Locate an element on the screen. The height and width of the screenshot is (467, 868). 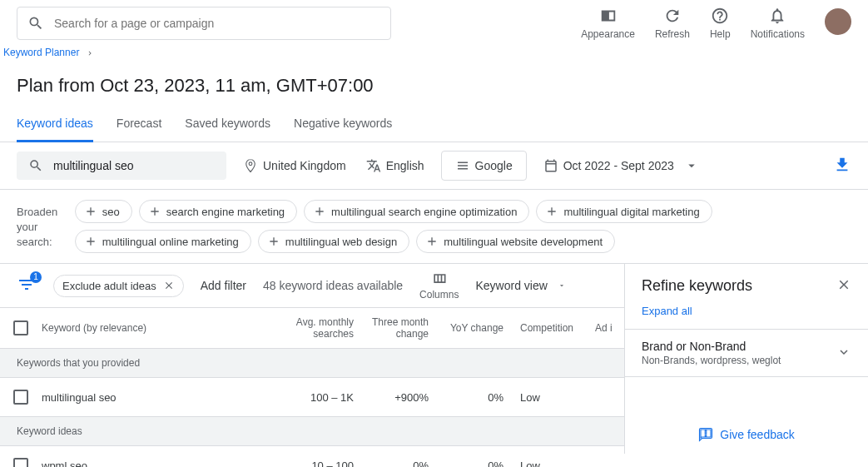
keyword-count: 48 keyword ideas available is located at coordinates (333, 286).